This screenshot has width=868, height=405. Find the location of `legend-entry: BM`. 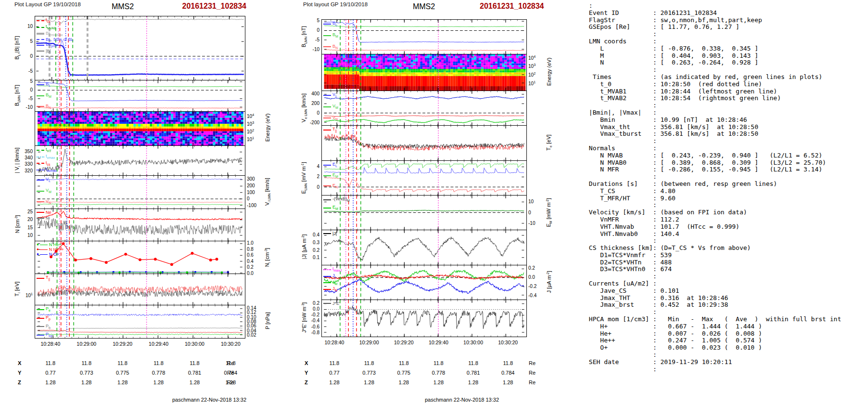

legend-entry: BM is located at coordinates (44, 96).